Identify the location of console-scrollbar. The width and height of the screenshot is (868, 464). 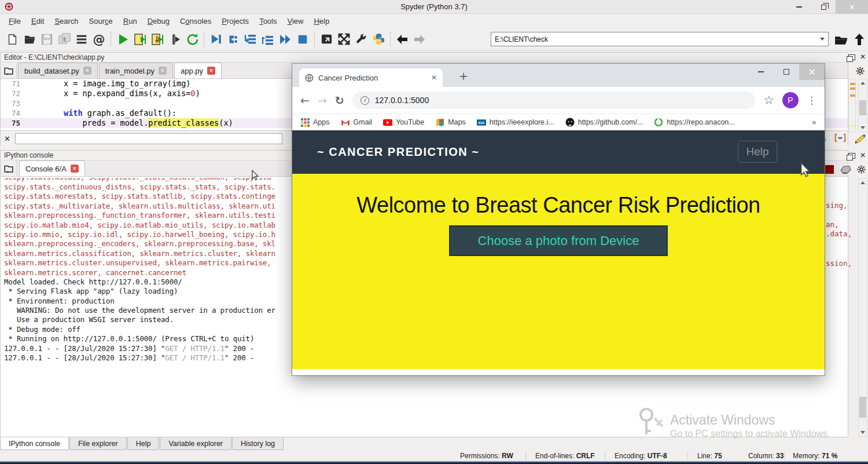
(863, 308).